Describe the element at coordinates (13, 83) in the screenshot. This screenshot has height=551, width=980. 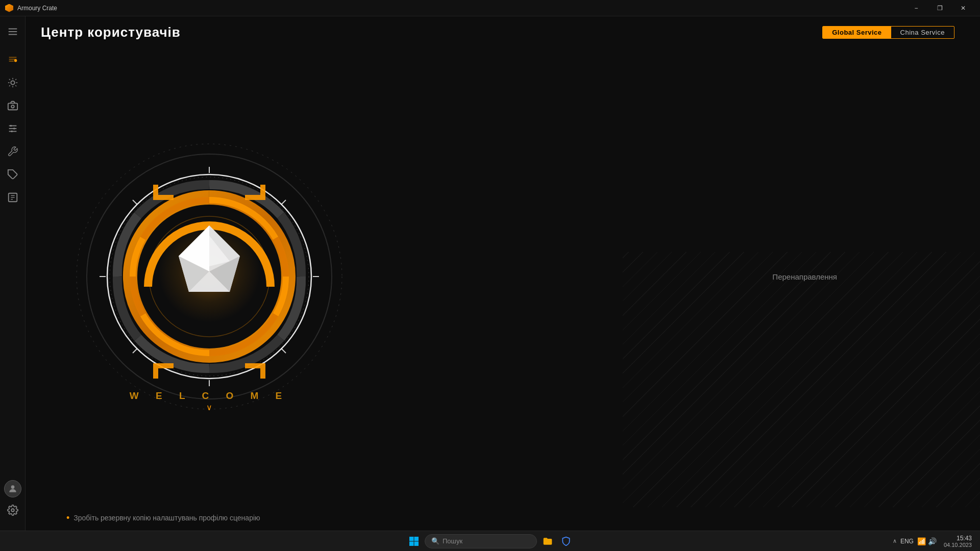
I see `sidebar-item-aura` at that location.